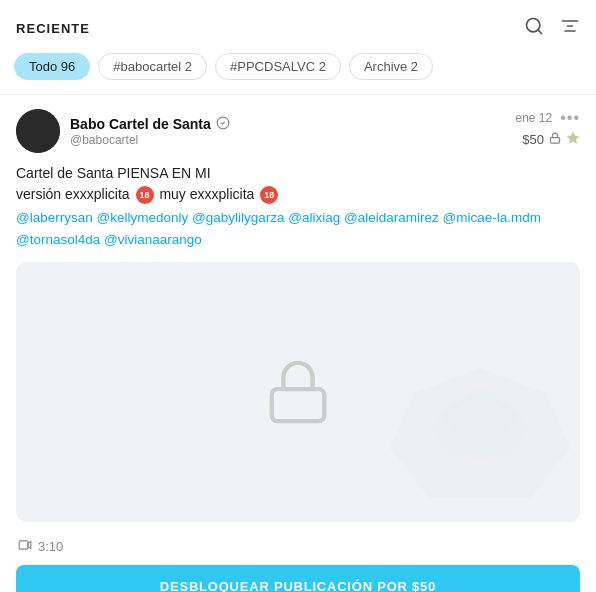 Image resolution: width=596 pixels, height=592 pixels. What do you see at coordinates (298, 194) in the screenshot?
I see `post-text-line2: versión exxxplicita 18 muy exxxplicita 1…` at bounding box center [298, 194].